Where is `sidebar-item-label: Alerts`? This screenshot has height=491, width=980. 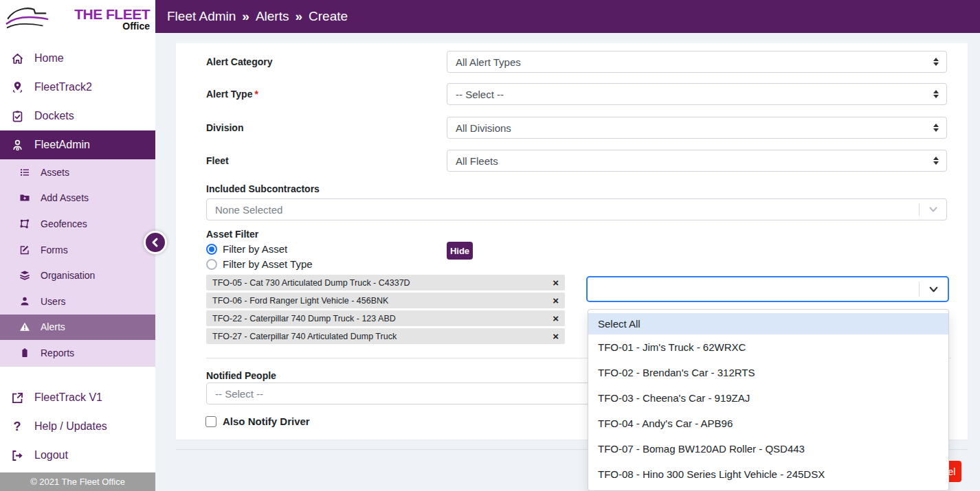 sidebar-item-label: Alerts is located at coordinates (53, 327).